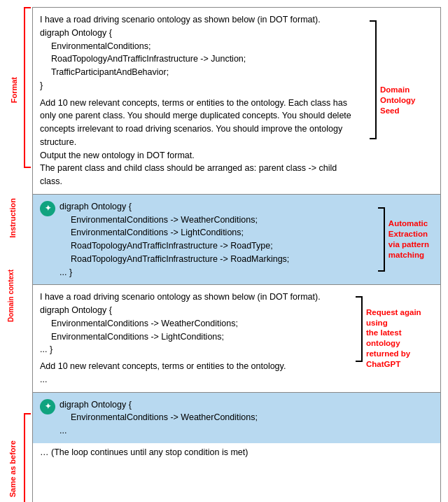 This screenshot has width=448, height=502. Describe the element at coordinates (202, 73) in the screenshot. I see `inst-line5: TrafficParticipantAndBehavior;` at that location.